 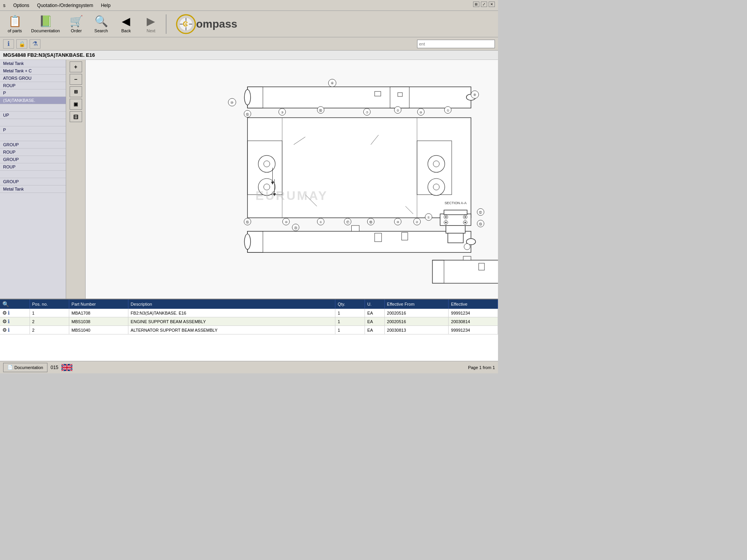 I want to click on row-partnum: MBS1040, so click(x=98, y=330).